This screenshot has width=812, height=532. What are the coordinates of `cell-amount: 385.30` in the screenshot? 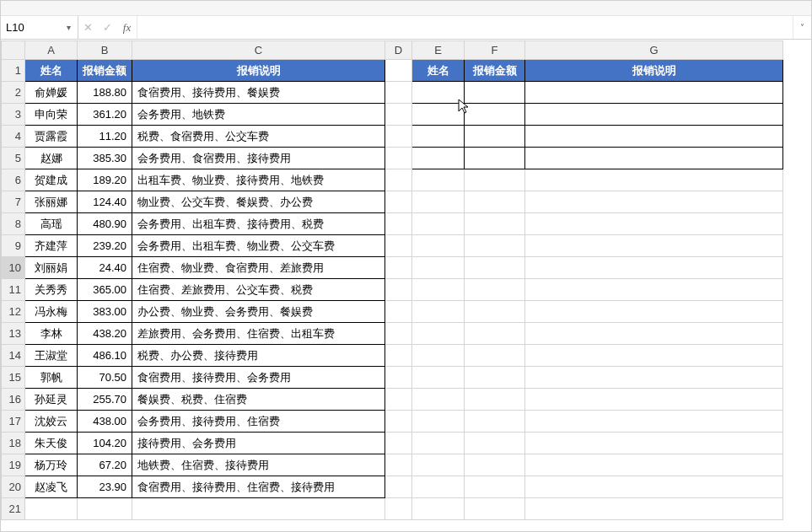 It's located at (105, 159).